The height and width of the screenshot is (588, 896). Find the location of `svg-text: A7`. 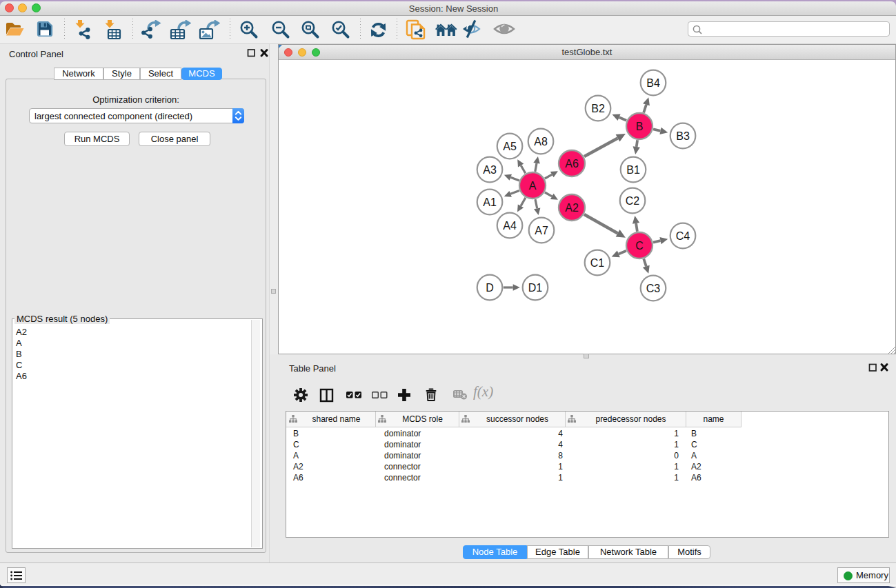

svg-text: A7 is located at coordinates (541, 230).